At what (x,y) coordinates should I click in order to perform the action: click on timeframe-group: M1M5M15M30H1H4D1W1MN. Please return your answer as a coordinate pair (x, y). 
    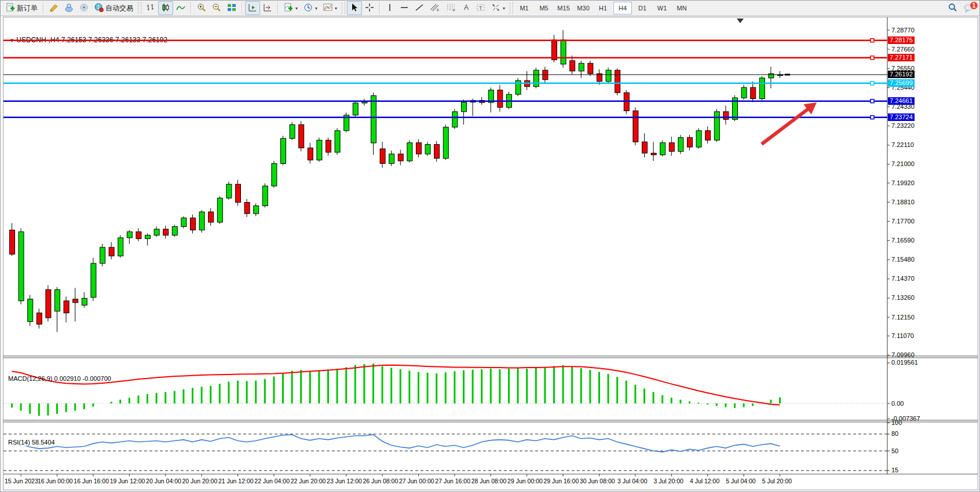
    Looking at the image, I should click on (603, 8).